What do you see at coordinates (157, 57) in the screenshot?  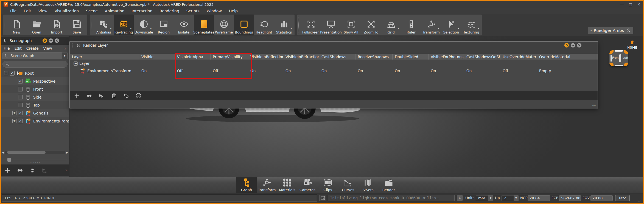 I see `column-header-visible: Visible` at bounding box center [157, 57].